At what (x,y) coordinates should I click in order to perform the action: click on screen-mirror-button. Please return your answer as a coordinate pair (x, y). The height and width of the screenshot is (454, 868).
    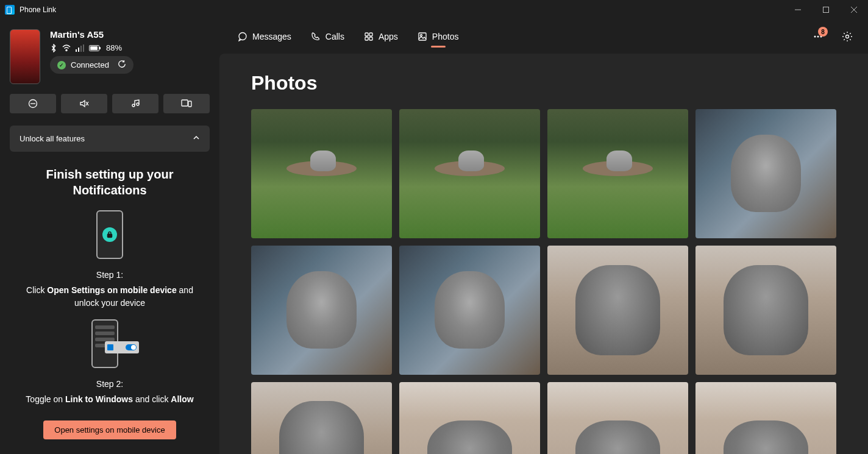
    Looking at the image, I should click on (187, 104).